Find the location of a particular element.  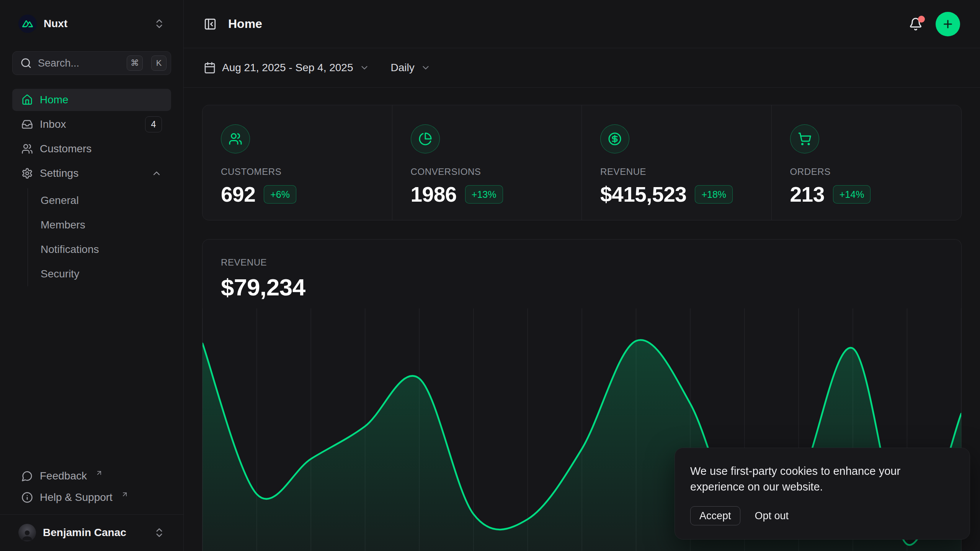

stat-label: CONVERSIONS is located at coordinates (487, 172).